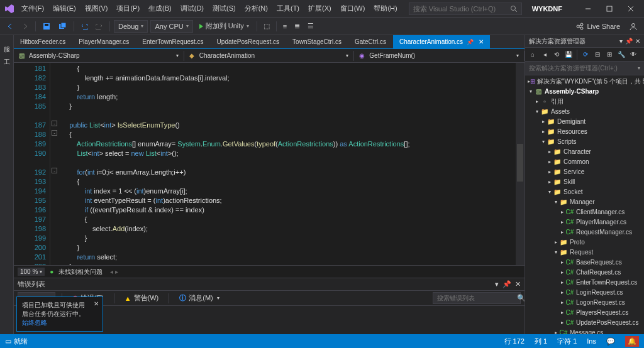 Image resolution: width=644 pixels, height=348 pixels. Describe the element at coordinates (192, 9) in the screenshot. I see `menu-item: 调试(D)` at that location.